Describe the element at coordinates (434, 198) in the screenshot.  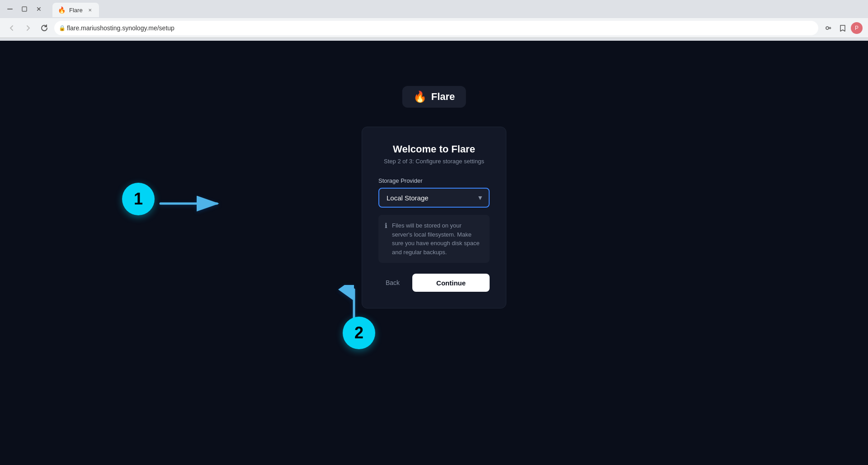
I see `storage-select-wrapper: Local Storage S3 Compatible SFTP ▼` at that location.